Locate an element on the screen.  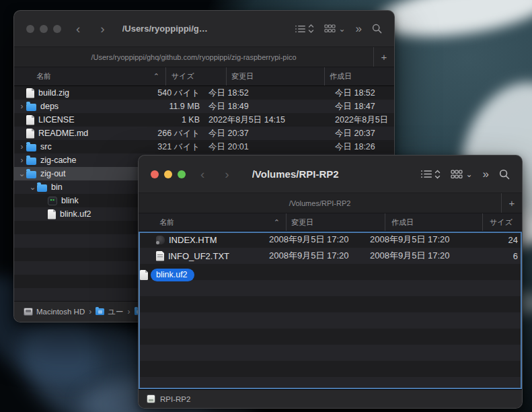
column-headers: 名前 ⌃ 変更日 作成日 サイズ is located at coordinates (330, 222).